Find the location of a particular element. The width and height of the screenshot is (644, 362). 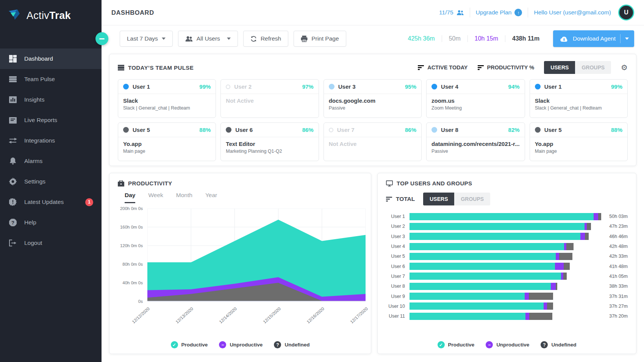

tab-day: Day is located at coordinates (130, 197).